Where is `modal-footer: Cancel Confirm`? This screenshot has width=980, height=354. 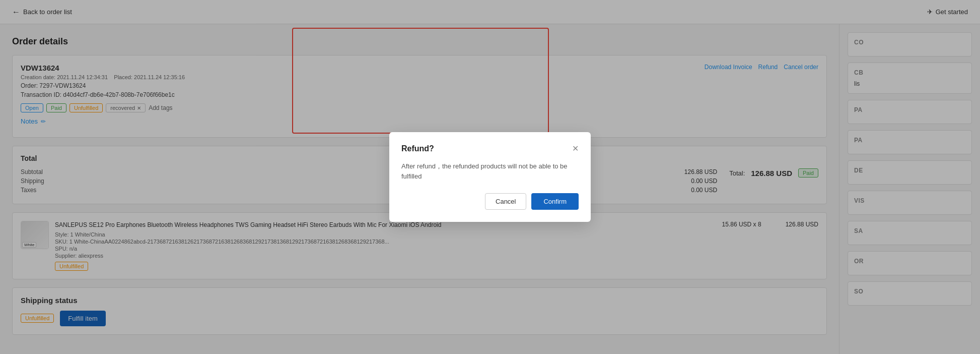
modal-footer: Cancel Confirm is located at coordinates (490, 202).